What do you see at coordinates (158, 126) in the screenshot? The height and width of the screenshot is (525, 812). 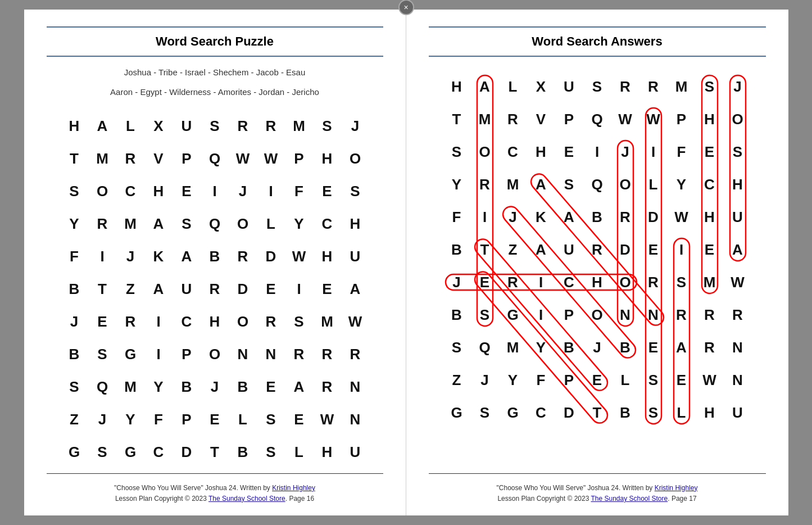 I see `grid-cell: X` at bounding box center [158, 126].